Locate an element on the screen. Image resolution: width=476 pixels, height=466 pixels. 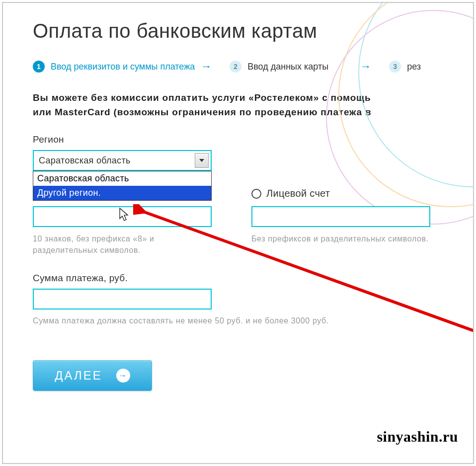
dropdown-toggle-button is located at coordinates (202, 160).